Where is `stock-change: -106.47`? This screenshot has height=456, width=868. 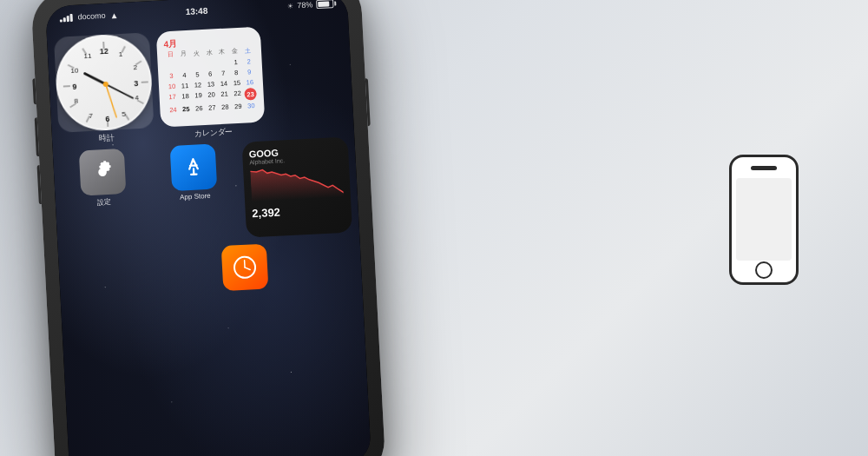
stock-change: -106.47 is located at coordinates (326, 137).